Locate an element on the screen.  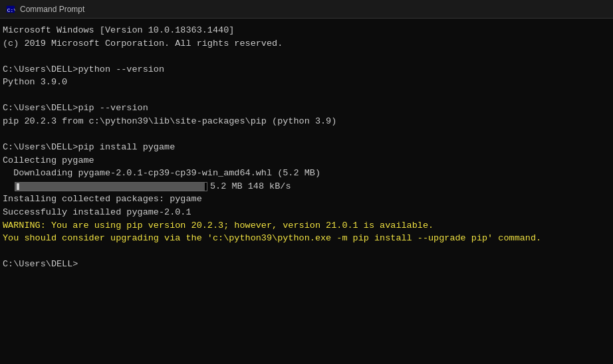
progress-bar-wrapper is located at coordinates (111, 187).